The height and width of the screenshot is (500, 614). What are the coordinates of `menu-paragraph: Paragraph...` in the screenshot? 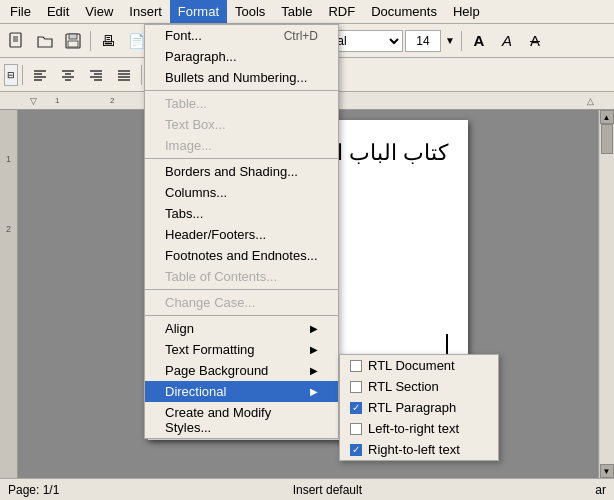 It's located at (242, 56).